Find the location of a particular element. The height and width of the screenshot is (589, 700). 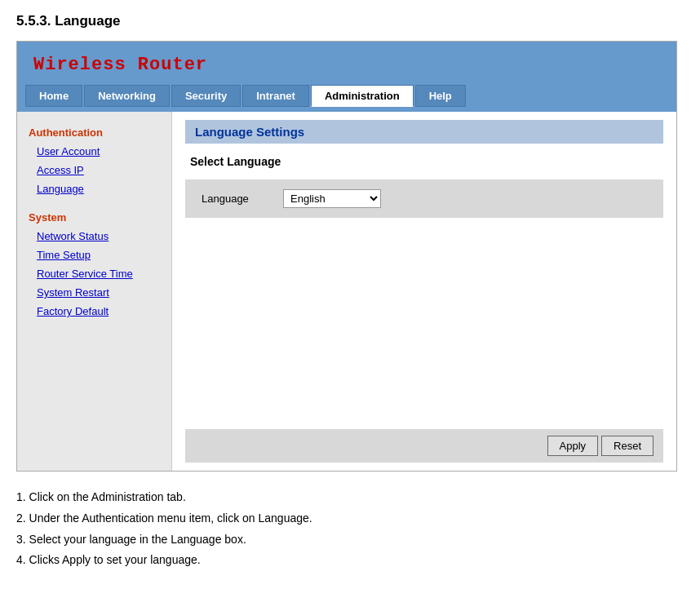

subsection-title: Select Language is located at coordinates (424, 162).